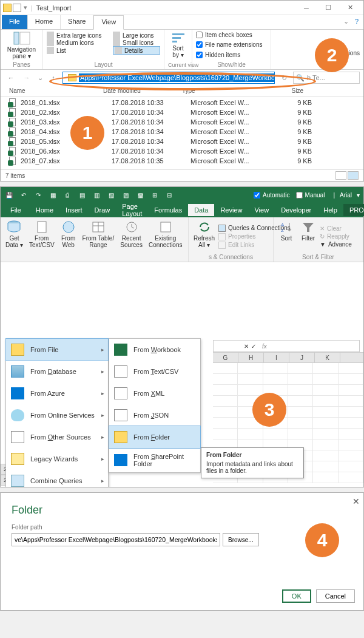 The width and height of the screenshot is (364, 638). What do you see at coordinates (326, 78) in the screenshot?
I see `search-input: 🔍h Te...` at bounding box center [326, 78].